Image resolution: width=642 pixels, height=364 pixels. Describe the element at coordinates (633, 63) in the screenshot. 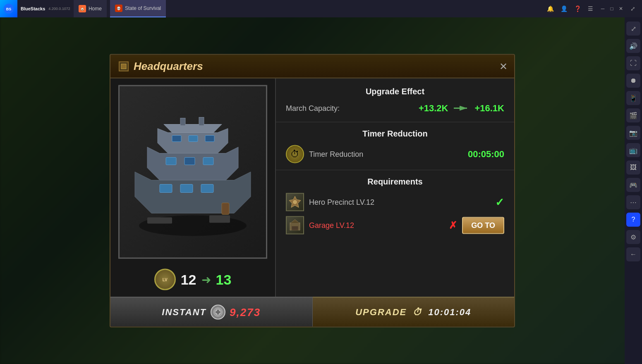

I see `sidebar-screen-btn: ⛶` at that location.